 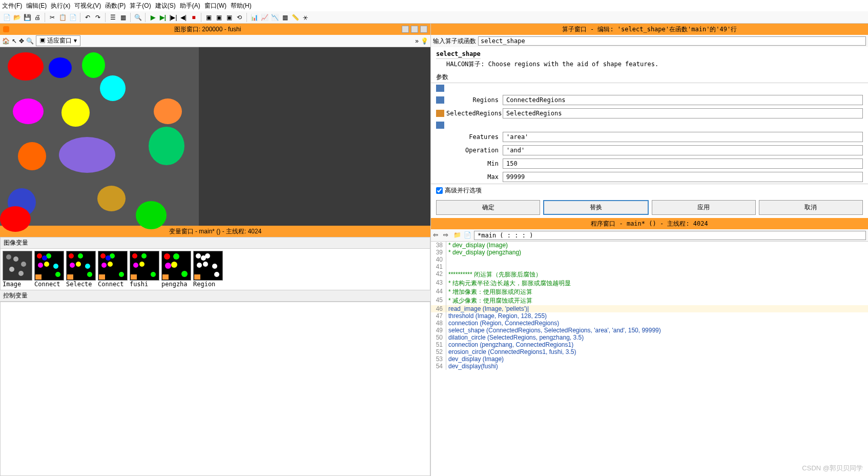 I want to click on thumb-image: Image, so click(x=17, y=269).